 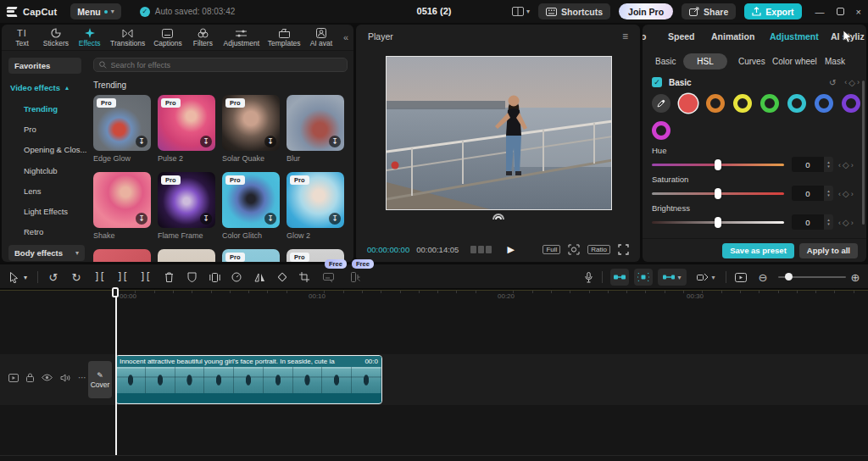 What do you see at coordinates (835, 61) in the screenshot?
I see `subtab-mask: Mask` at bounding box center [835, 61].